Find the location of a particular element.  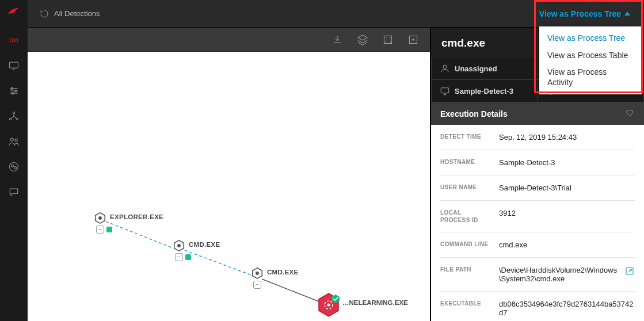

rail-chat-icon is located at coordinates (14, 192).